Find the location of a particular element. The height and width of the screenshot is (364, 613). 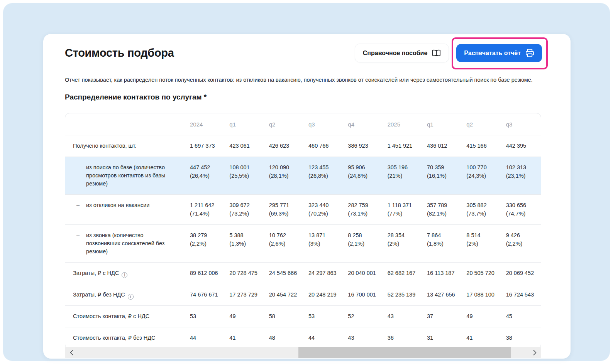

cell-value: 24 545 666 is located at coordinates (286, 273).